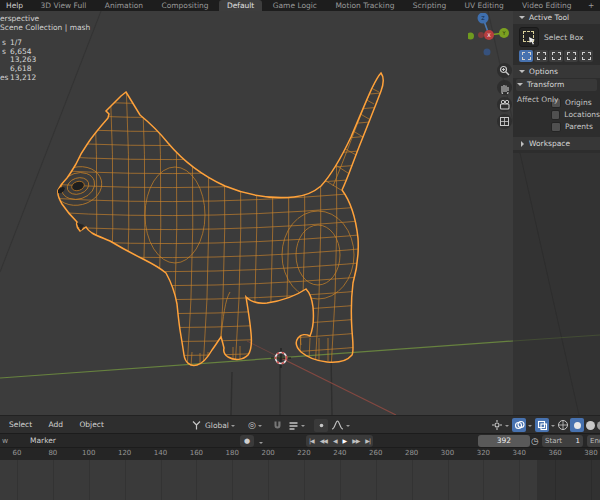  What do you see at coordinates (232, 453) in the screenshot?
I see `ruler-frame-label: 180` at bounding box center [232, 453].